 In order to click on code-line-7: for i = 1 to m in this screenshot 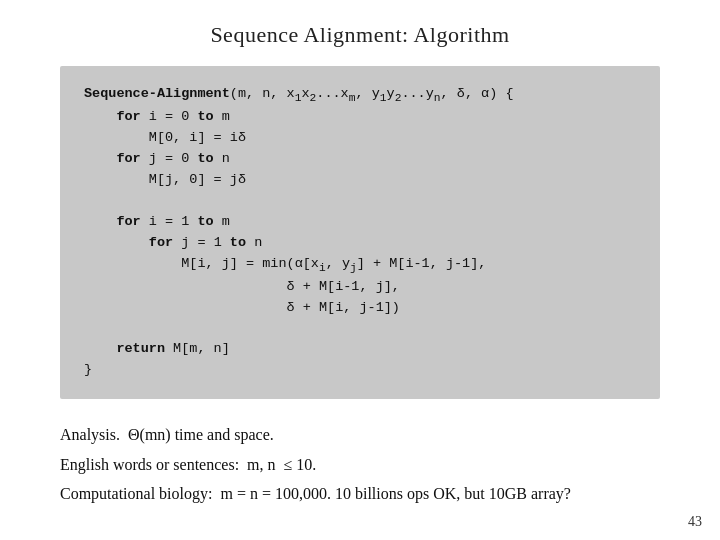, I will do `click(360, 222)`.